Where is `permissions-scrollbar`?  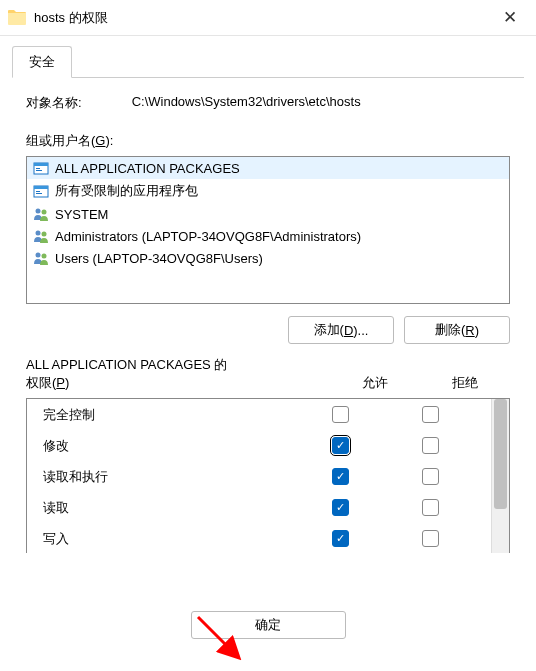 permissions-scrollbar is located at coordinates (500, 476).